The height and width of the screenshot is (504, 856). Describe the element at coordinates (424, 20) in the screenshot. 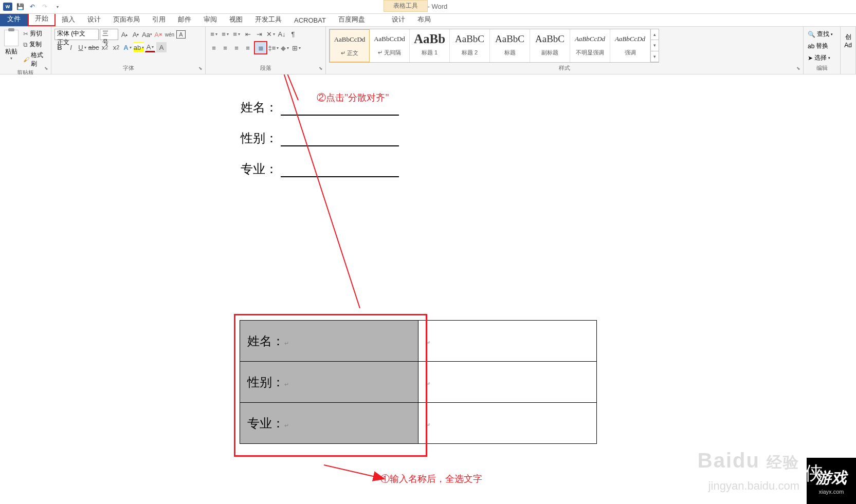

I see `tab-table-layout: 布局` at that location.